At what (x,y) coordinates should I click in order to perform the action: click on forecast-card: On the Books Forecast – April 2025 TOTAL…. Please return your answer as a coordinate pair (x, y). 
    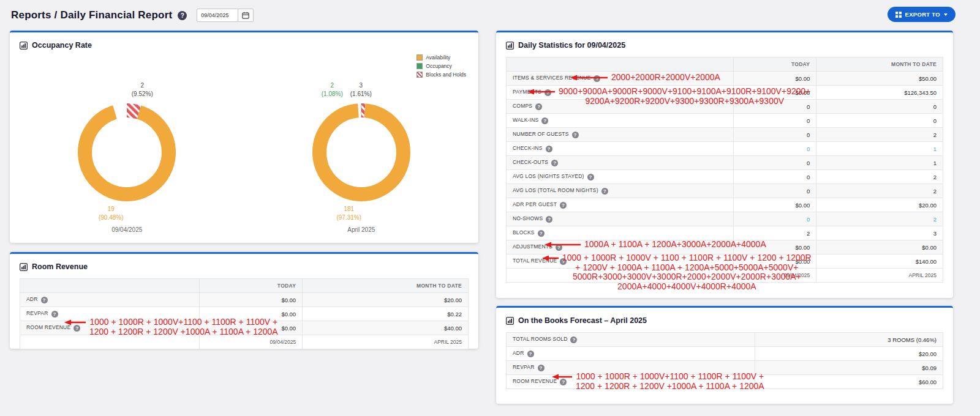
    Looking at the image, I should click on (725, 355).